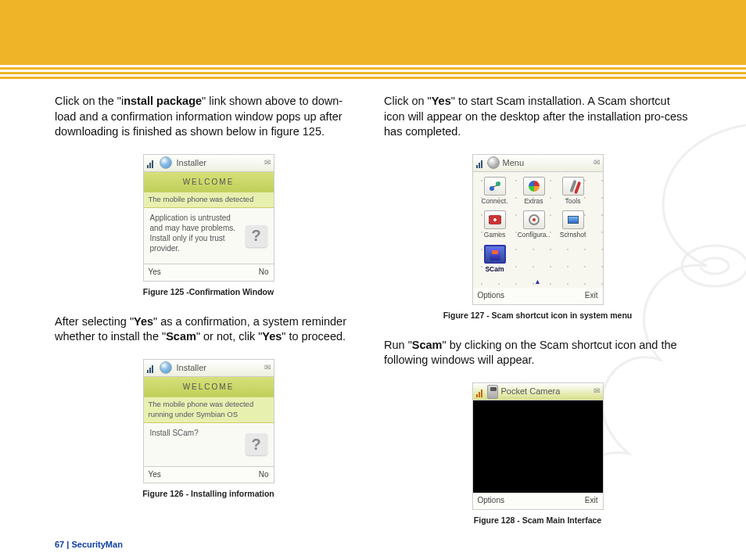  What do you see at coordinates (494, 202) in the screenshot?
I see `label: Connect.` at bounding box center [494, 202].